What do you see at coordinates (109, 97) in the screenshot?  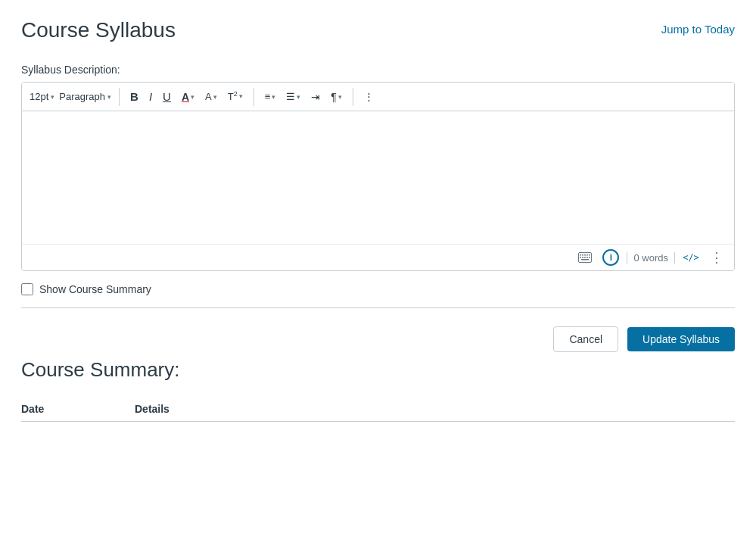 I see `paragraph-chevron-icon: ▾` at bounding box center [109, 97].